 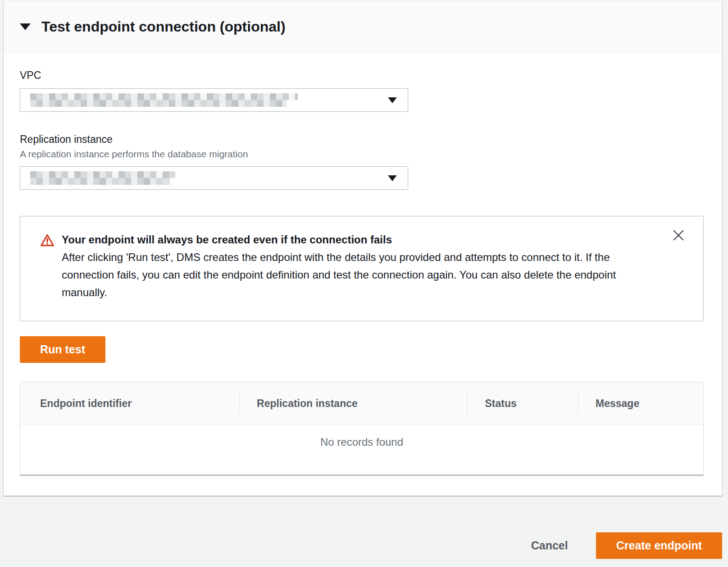 What do you see at coordinates (362, 404) in the screenshot?
I see `table-header-row: Endpoint identifier Replication instance…` at bounding box center [362, 404].